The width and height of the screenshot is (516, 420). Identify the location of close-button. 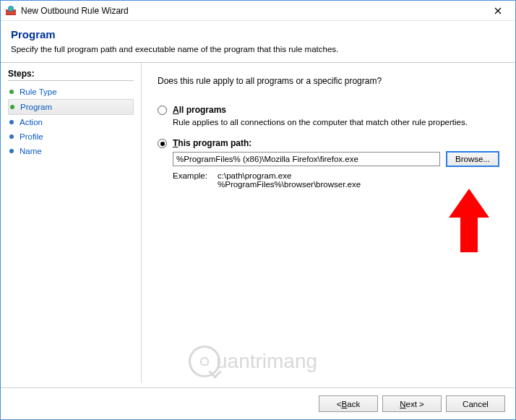
(498, 11).